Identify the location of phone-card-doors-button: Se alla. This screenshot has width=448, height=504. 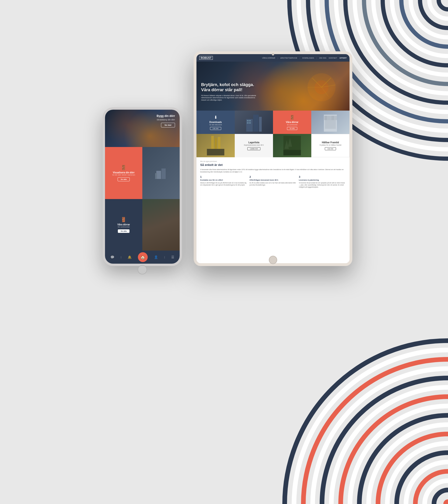
(124, 231).